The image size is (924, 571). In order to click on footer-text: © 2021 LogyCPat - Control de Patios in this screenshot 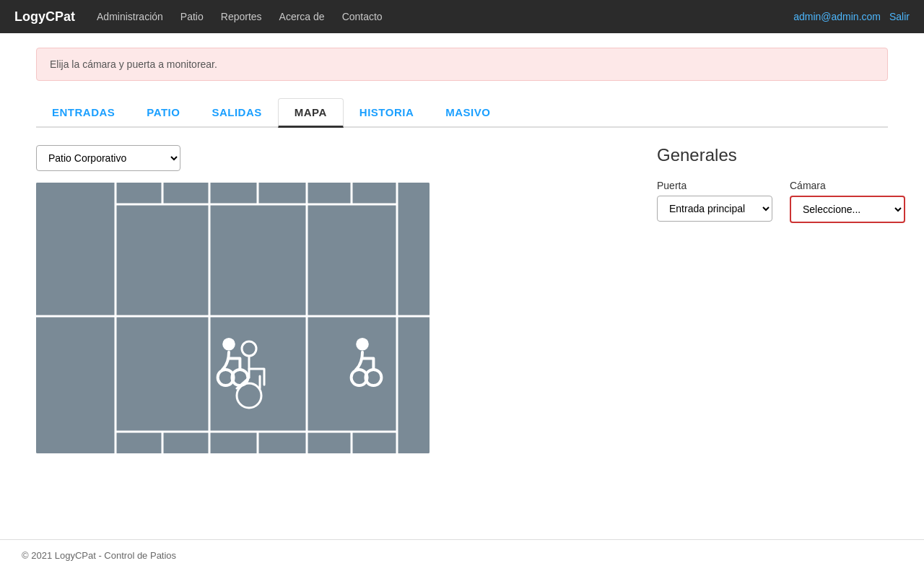, I will do `click(99, 556)`.